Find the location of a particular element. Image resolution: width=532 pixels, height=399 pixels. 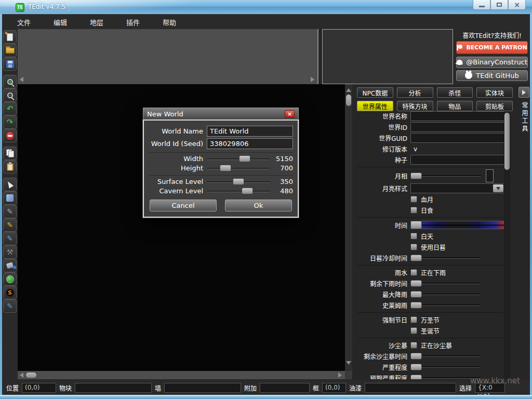

tab-clipboard: 剪贴板 is located at coordinates (495, 106).